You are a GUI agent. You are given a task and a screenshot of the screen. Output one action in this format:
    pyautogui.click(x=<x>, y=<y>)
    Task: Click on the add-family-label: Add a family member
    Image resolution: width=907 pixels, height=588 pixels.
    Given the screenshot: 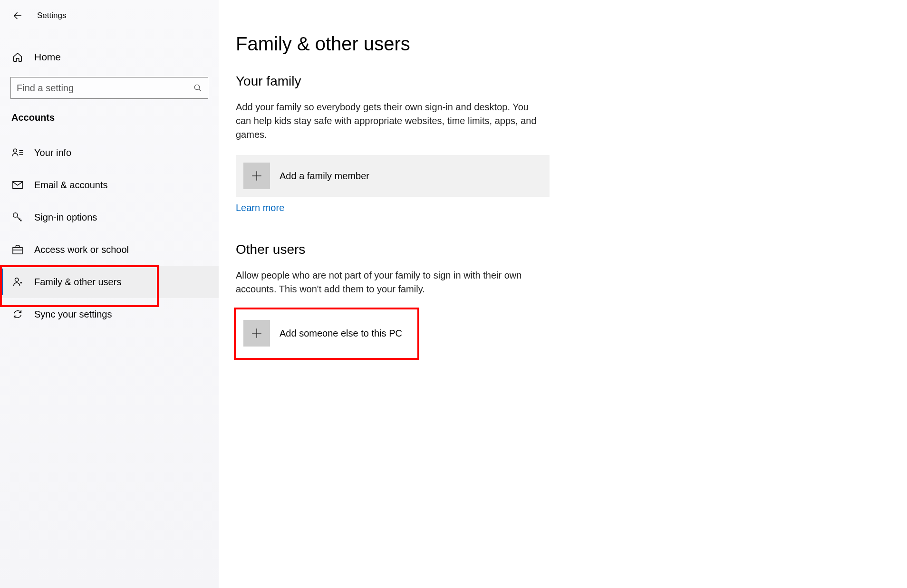 What is the action you would take?
    pyautogui.click(x=324, y=176)
    